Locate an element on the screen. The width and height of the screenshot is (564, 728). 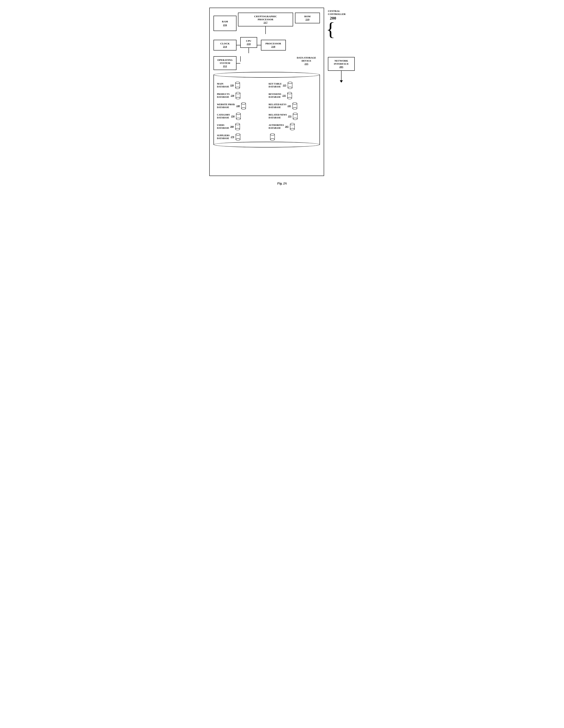
ram-label: RAM is located at coordinates (225, 21).